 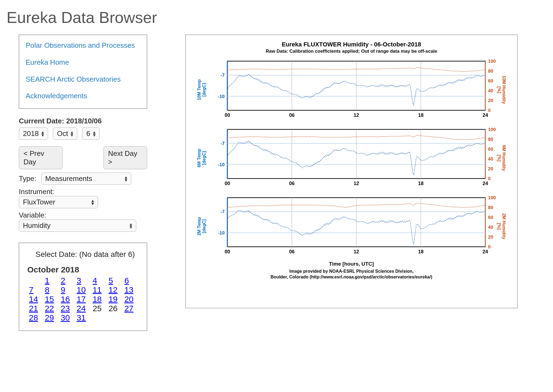 What do you see at coordinates (111, 281) in the screenshot?
I see `calendar-day-link: 5` at bounding box center [111, 281].